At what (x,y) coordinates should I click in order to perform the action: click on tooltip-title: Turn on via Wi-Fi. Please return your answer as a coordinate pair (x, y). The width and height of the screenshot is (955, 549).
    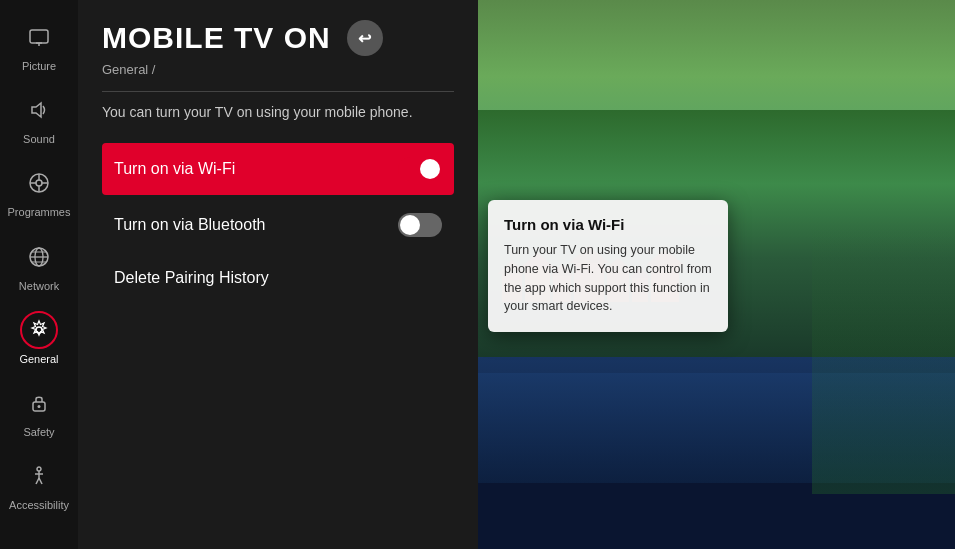
    Looking at the image, I should click on (608, 224).